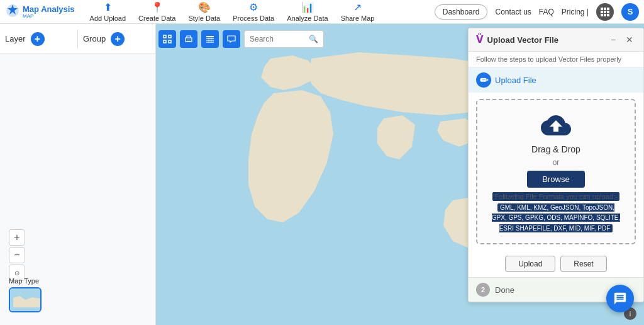 The image size is (644, 325). Describe the element at coordinates (313, 39) in the screenshot. I see `search-icon: 🔍` at that location.